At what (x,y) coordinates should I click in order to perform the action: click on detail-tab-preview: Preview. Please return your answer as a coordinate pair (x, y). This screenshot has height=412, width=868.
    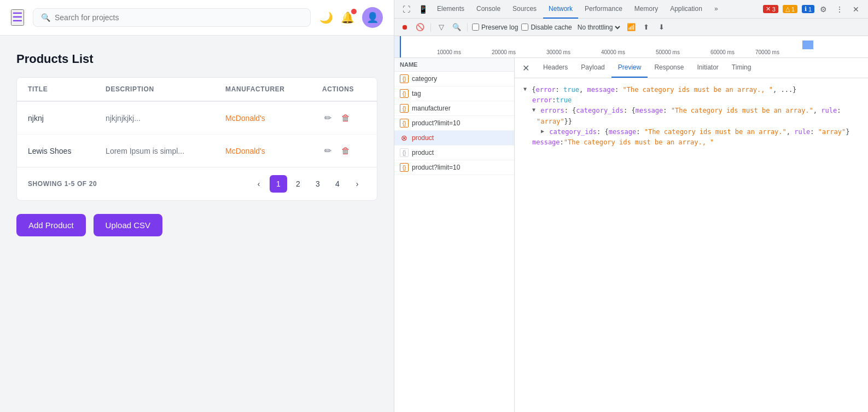
    Looking at the image, I should click on (630, 68).